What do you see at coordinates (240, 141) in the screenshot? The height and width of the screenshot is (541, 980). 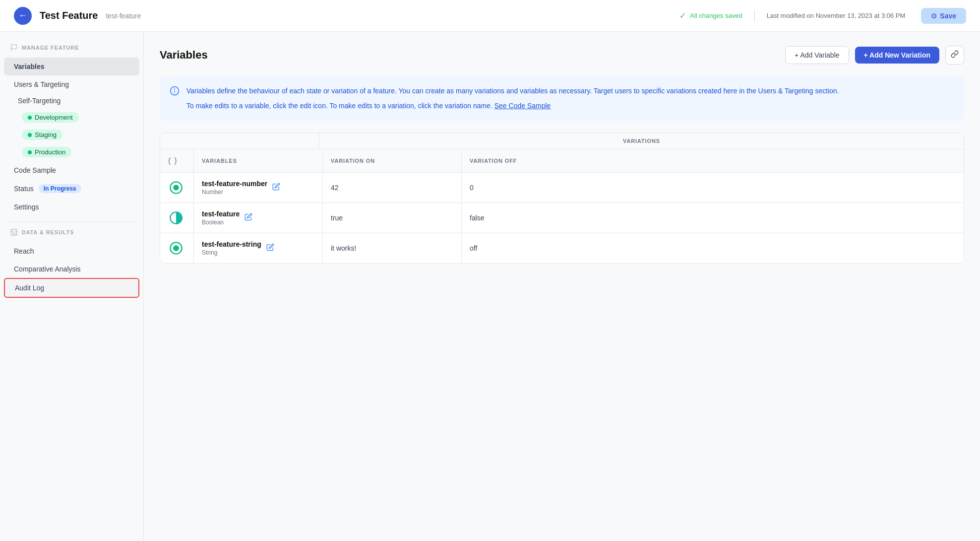 I see `variables-super-header-empty` at bounding box center [240, 141].